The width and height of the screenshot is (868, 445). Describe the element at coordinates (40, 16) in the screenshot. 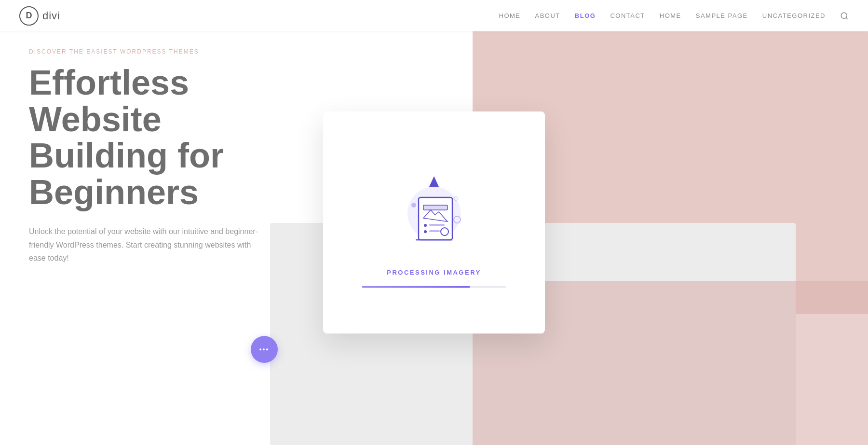

I see `logo: D divi` at that location.